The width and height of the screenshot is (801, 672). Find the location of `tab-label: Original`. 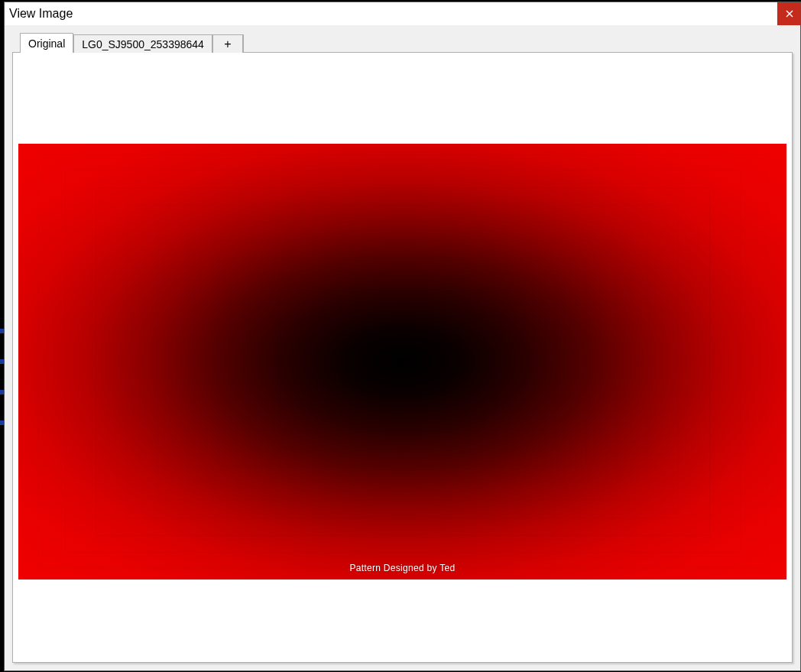

tab-label: Original is located at coordinates (47, 44).